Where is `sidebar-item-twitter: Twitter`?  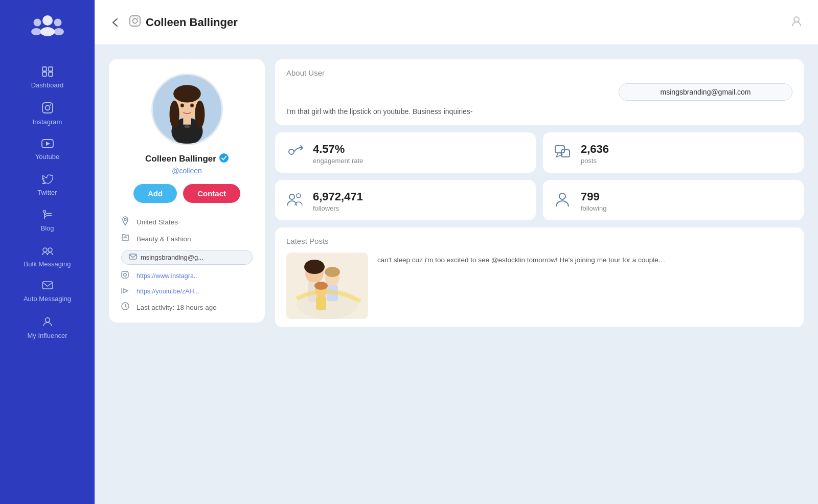 sidebar-item-twitter: Twitter is located at coordinates (47, 185).